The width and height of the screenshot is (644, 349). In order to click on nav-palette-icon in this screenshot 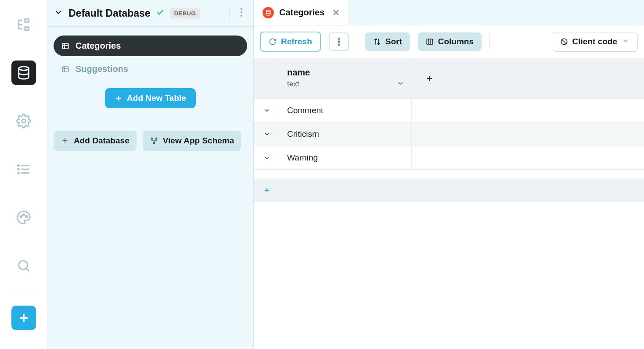, I will do `click(24, 217)`.